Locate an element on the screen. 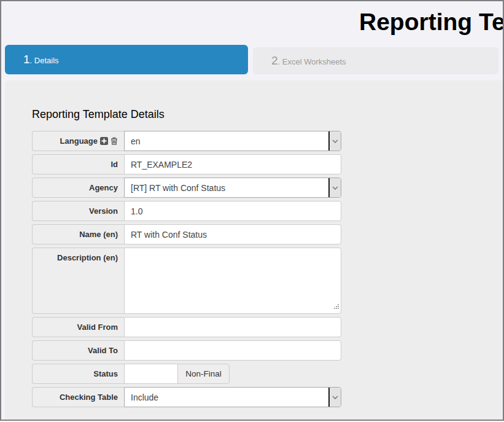 Image resolution: width=504 pixels, height=422 pixels. add-language-icon is located at coordinates (104, 141).